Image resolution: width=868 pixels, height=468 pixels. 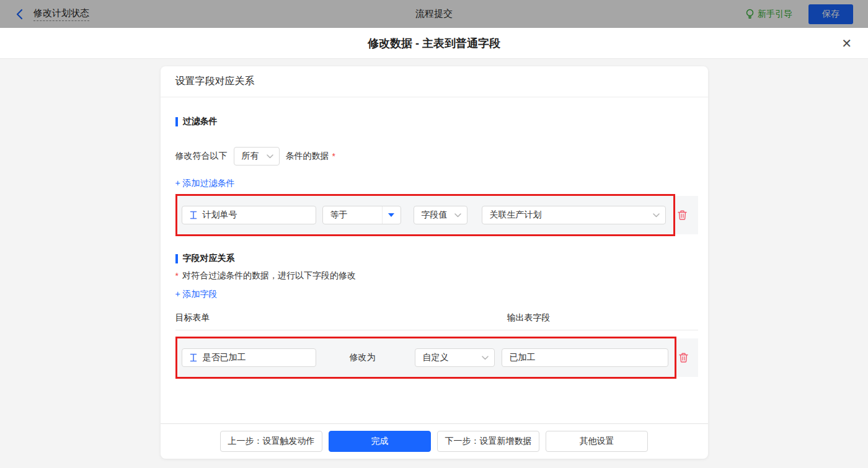 What do you see at coordinates (455, 358) in the screenshot?
I see `modify-mode-select: 自定义` at bounding box center [455, 358].